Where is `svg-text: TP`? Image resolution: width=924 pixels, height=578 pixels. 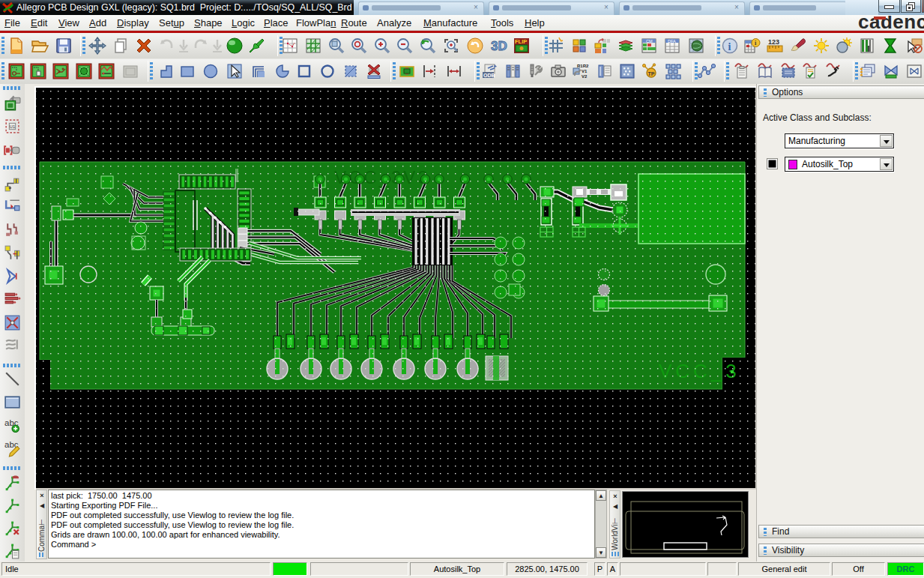
svg-text: TP is located at coordinates (652, 73).